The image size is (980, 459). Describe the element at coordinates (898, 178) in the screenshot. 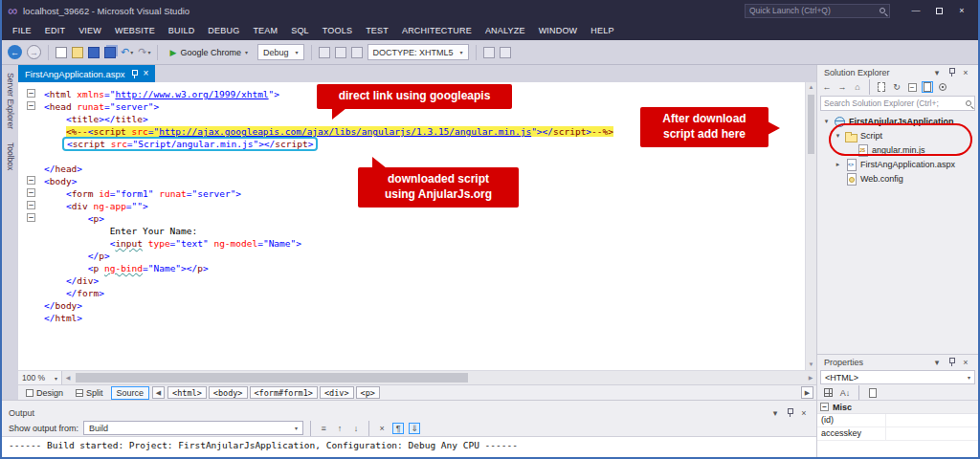

I see `tree-item-web-config: Web.config` at that location.